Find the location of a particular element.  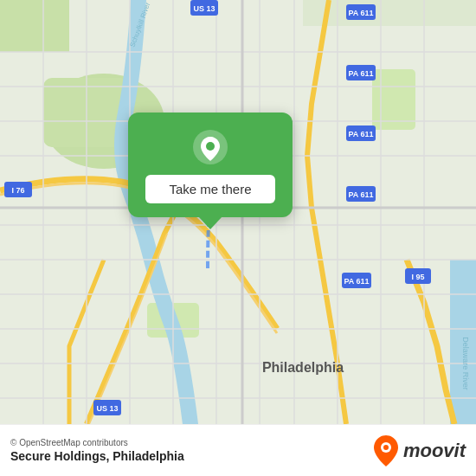

svg-text: Delaware River is located at coordinates (466, 363).